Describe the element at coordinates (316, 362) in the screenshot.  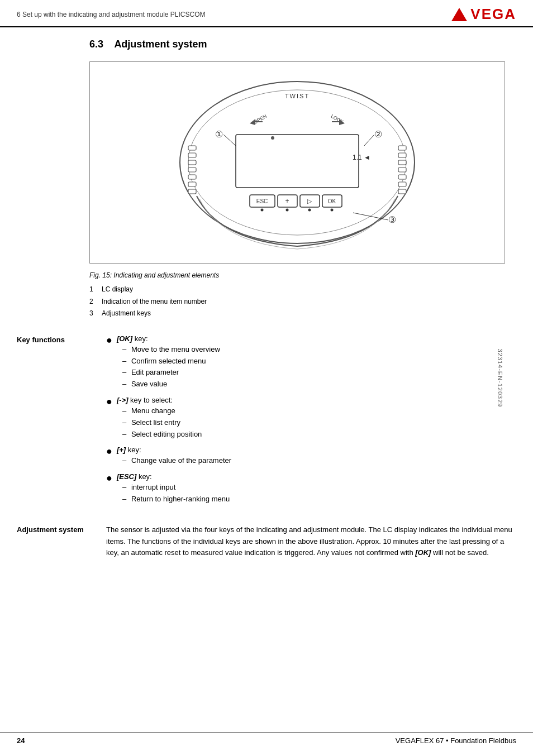
I see `ok-key-content: [OK] key: –Move to the menu overview –Co…` at that location.